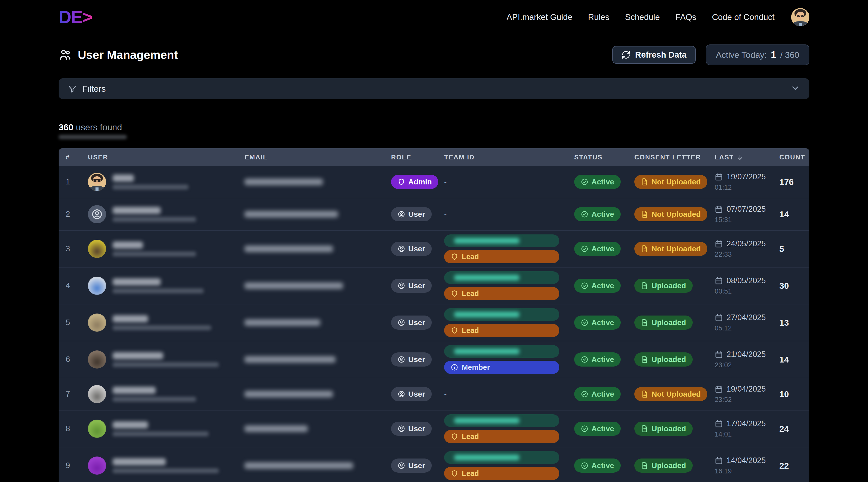 The width and height of the screenshot is (868, 482). Describe the element at coordinates (68, 157) in the screenshot. I see `column-label: #` at that location.